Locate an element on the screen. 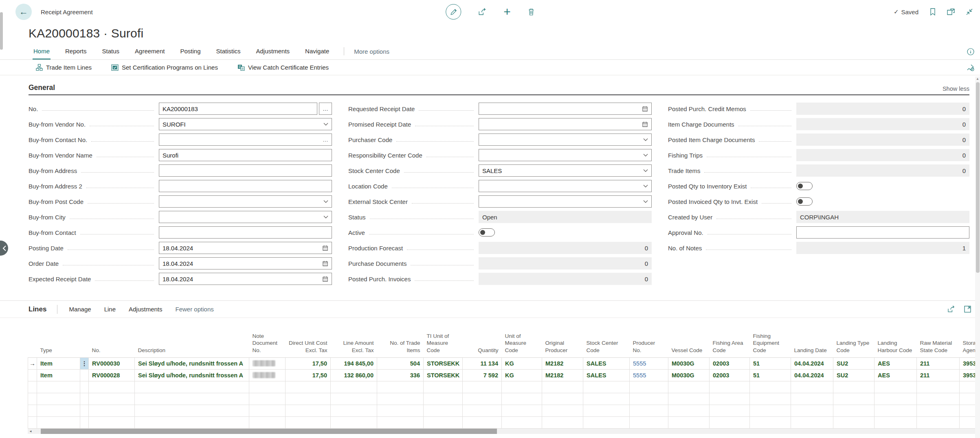 This screenshot has height=438, width=980. new-button: + is located at coordinates (507, 12).